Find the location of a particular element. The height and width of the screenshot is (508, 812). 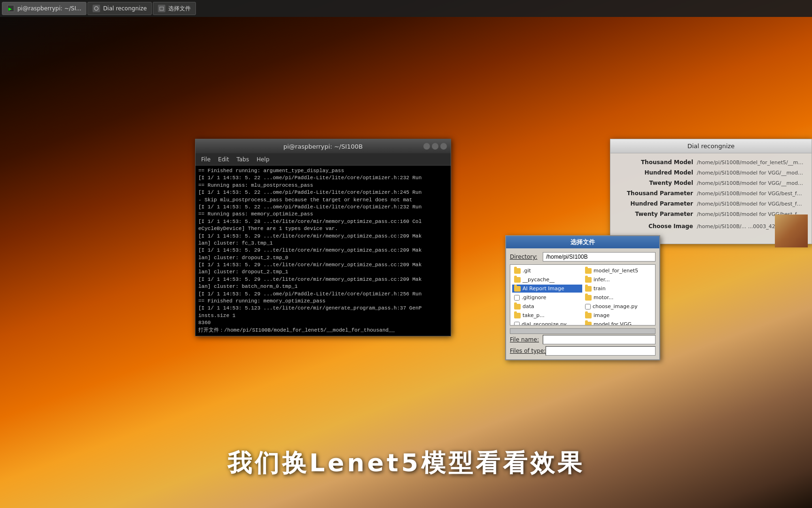

file-item-choose-image-py: choose_image.py is located at coordinates (618, 307).